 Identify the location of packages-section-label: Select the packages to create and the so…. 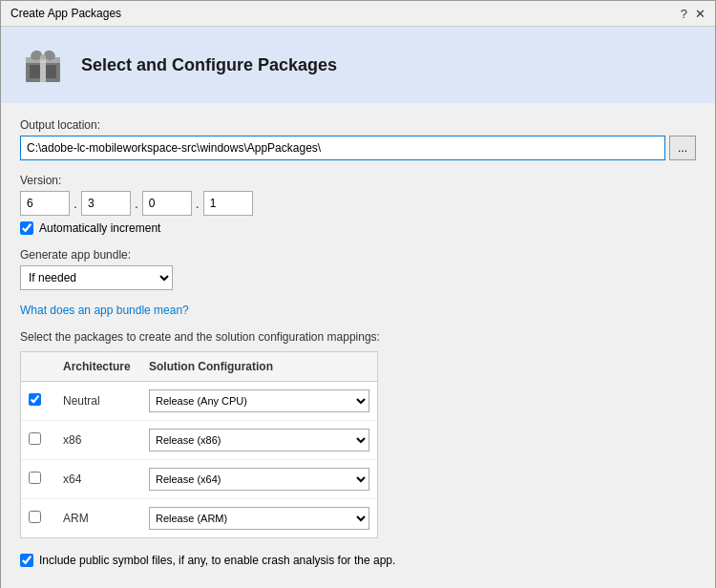
(358, 337).